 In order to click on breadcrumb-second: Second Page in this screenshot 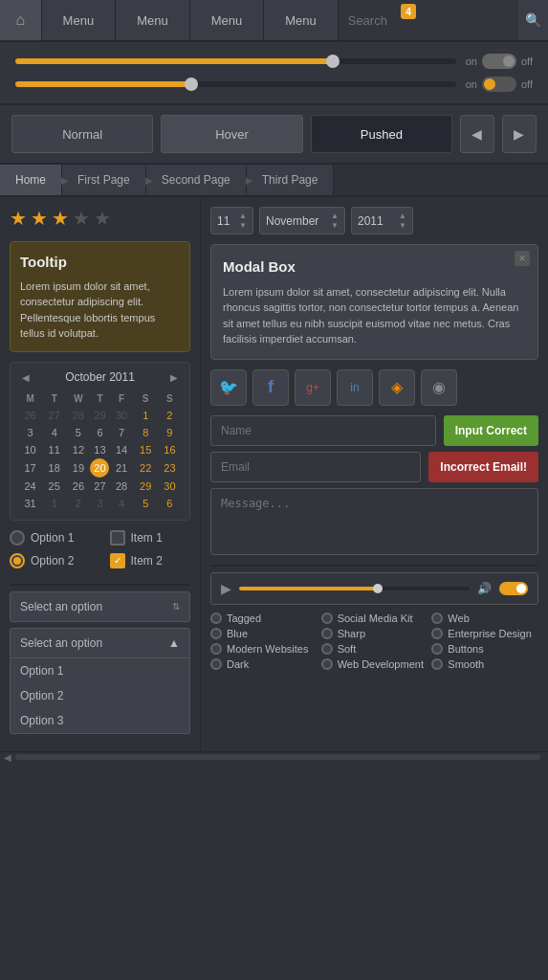, I will do `click(197, 180)`.